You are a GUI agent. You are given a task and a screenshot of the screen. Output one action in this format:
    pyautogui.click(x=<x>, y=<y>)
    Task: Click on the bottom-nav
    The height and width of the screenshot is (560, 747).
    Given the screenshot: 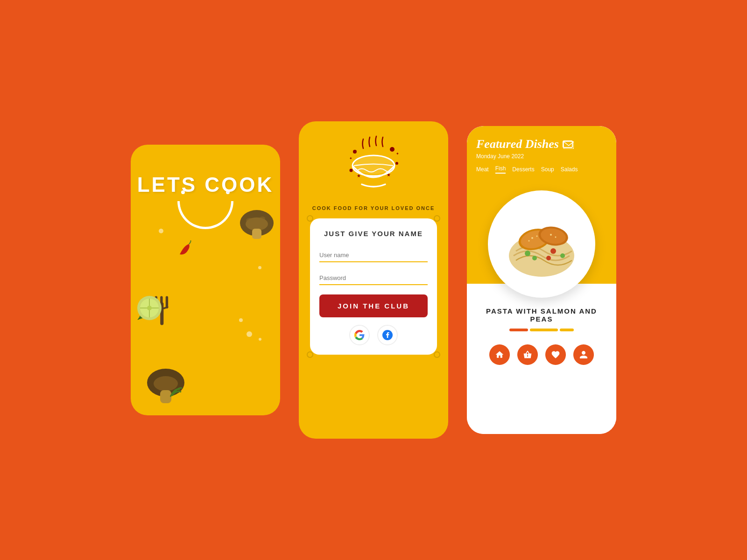 What is the action you would take?
    pyautogui.click(x=542, y=356)
    